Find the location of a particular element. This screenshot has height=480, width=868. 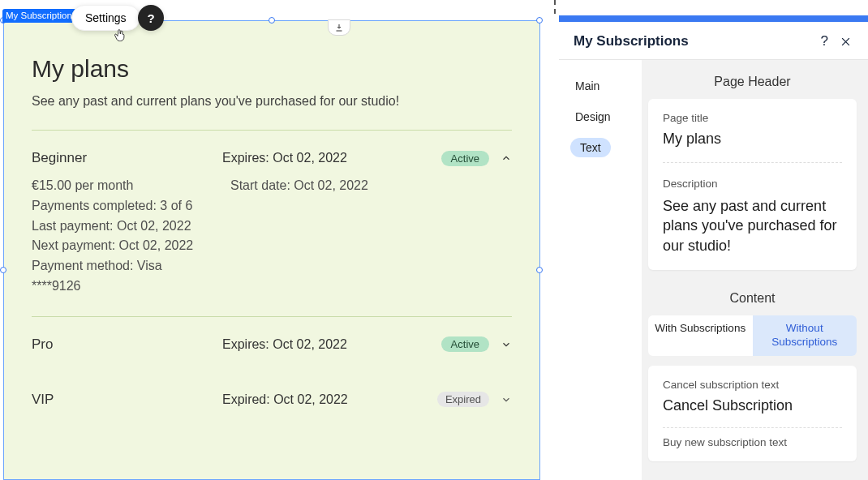

plan-payment-method: Payment method: Visa is located at coordinates (272, 266).